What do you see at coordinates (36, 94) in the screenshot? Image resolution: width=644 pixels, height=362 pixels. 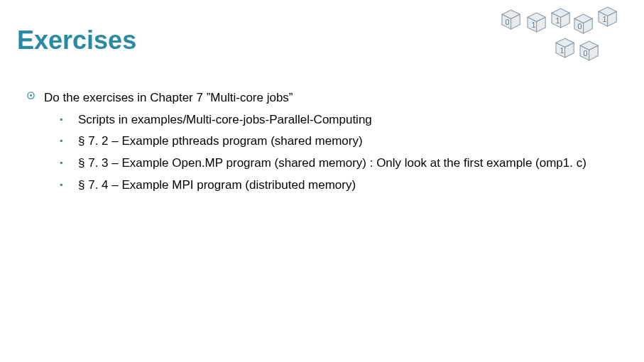 I see `circle-dot-icon` at bounding box center [36, 94].